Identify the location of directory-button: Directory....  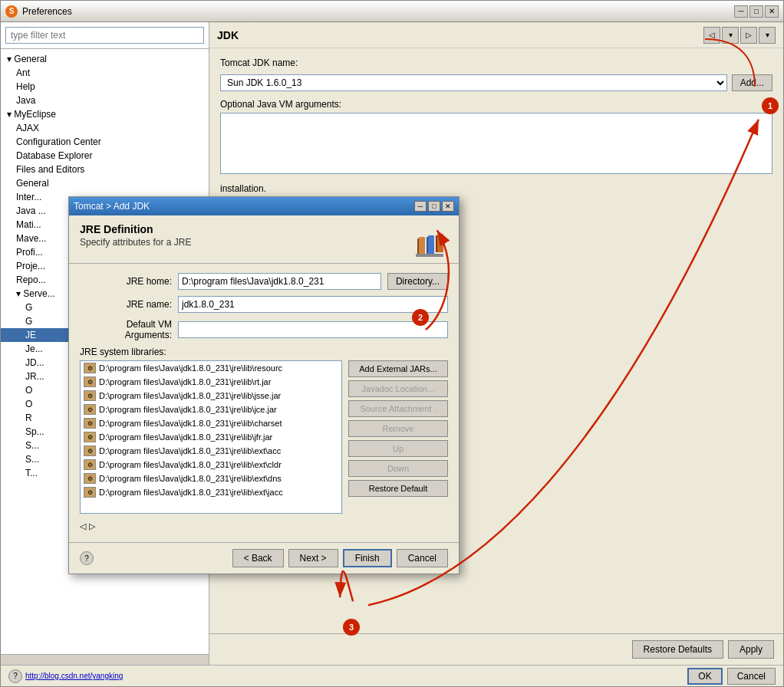
(417, 281).